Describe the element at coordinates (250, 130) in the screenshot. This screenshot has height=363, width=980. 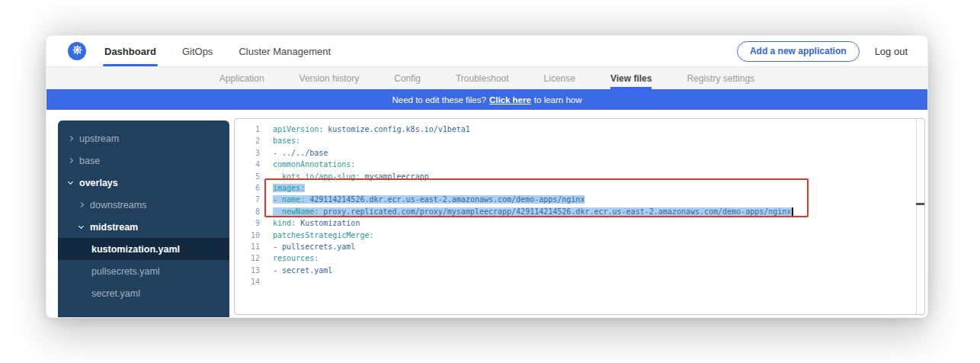
I see `line-number: 1` at that location.